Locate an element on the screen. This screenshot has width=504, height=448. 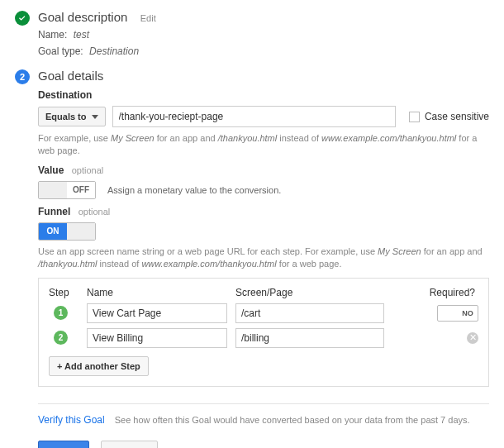
save-button: Save is located at coordinates (64, 445).